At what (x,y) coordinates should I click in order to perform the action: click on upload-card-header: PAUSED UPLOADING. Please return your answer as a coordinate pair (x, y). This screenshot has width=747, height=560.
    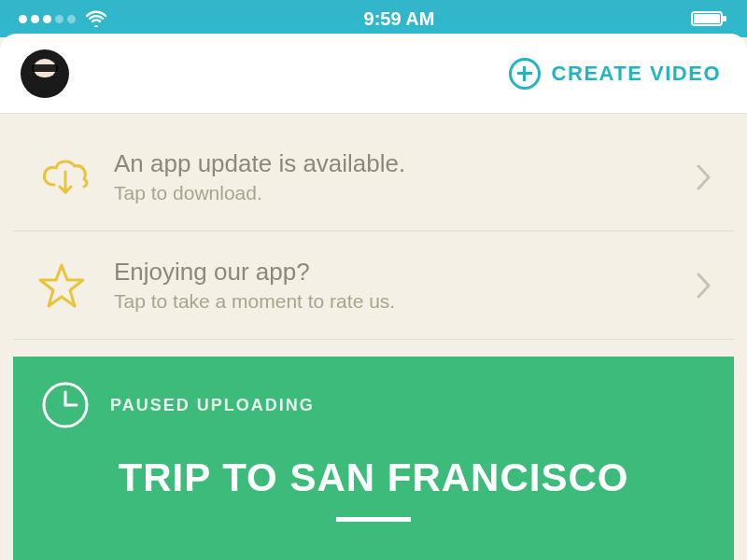
    Looking at the image, I should click on (374, 405).